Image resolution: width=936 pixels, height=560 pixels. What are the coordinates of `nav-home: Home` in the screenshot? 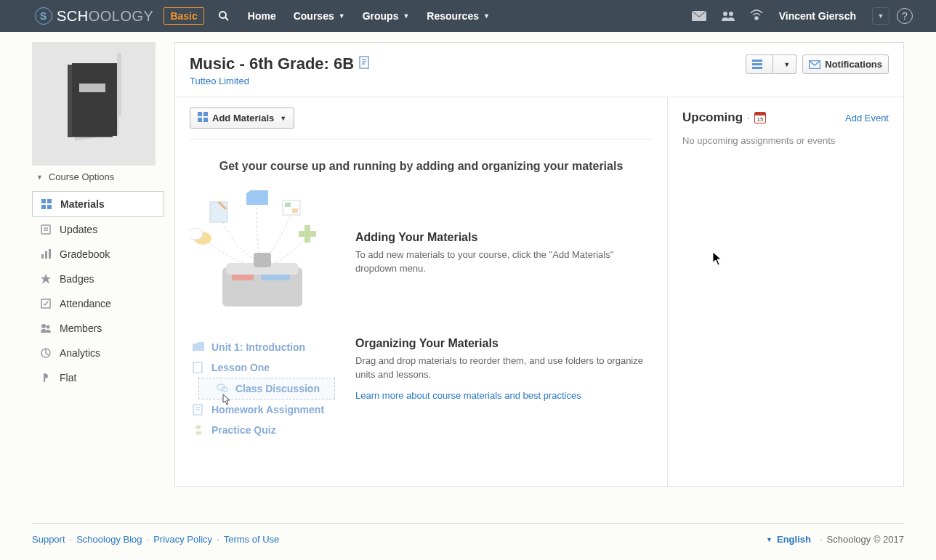 It's located at (262, 16).